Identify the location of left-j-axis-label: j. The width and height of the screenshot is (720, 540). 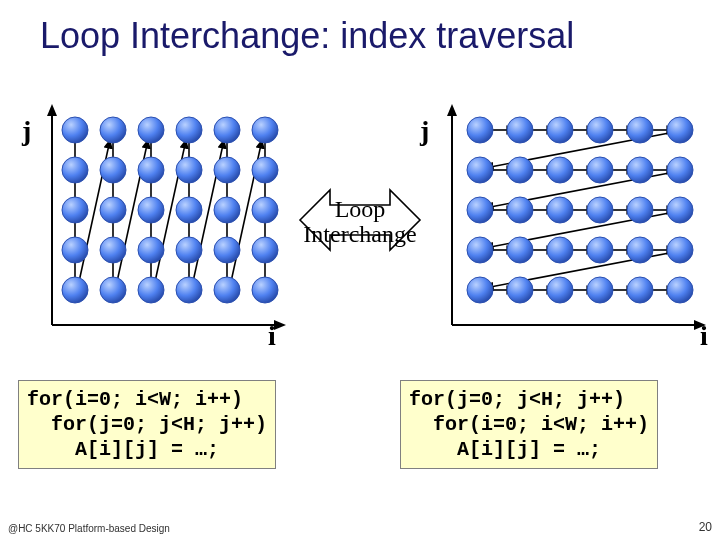
(26, 131).